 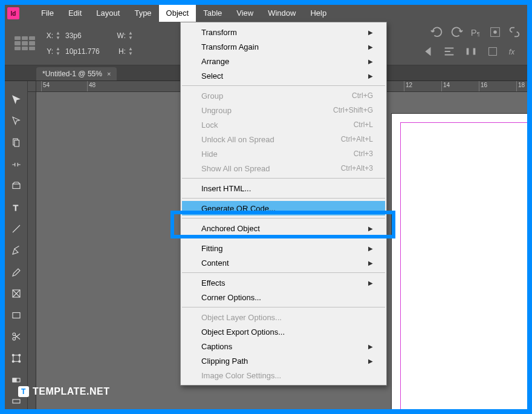 I want to click on ruler-vertical, so click(x=32, y=251).